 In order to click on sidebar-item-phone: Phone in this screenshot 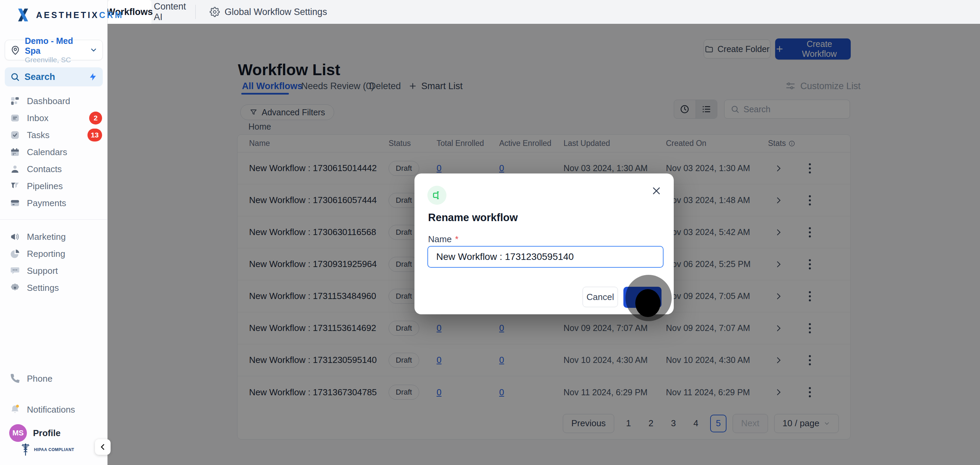, I will do `click(54, 379)`.